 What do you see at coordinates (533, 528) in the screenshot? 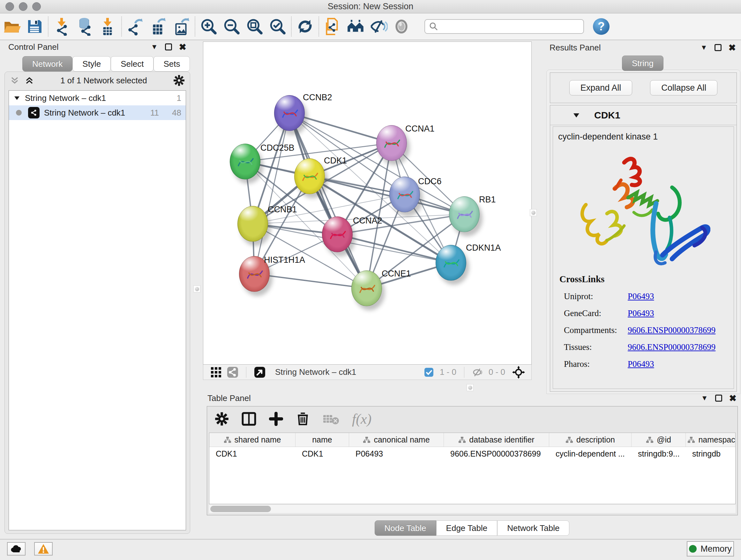
I see `tab-network-table: Network Table` at bounding box center [533, 528].